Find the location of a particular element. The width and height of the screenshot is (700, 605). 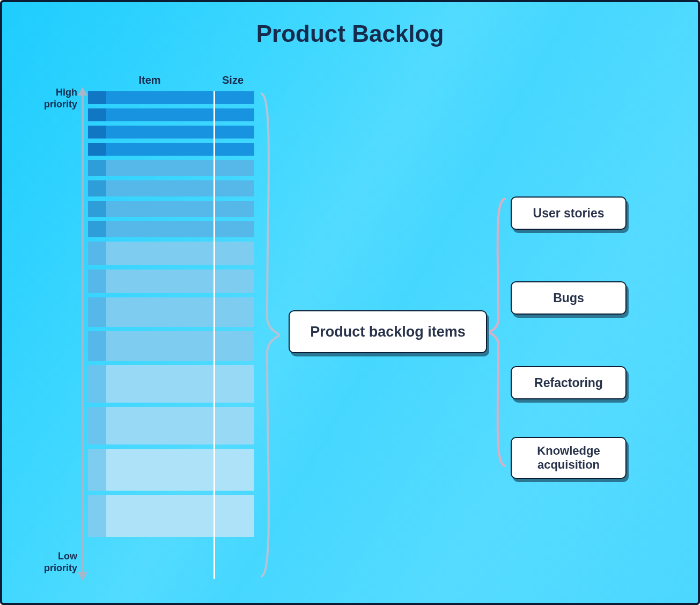

curly-brace-left-icon is located at coordinates (269, 335).